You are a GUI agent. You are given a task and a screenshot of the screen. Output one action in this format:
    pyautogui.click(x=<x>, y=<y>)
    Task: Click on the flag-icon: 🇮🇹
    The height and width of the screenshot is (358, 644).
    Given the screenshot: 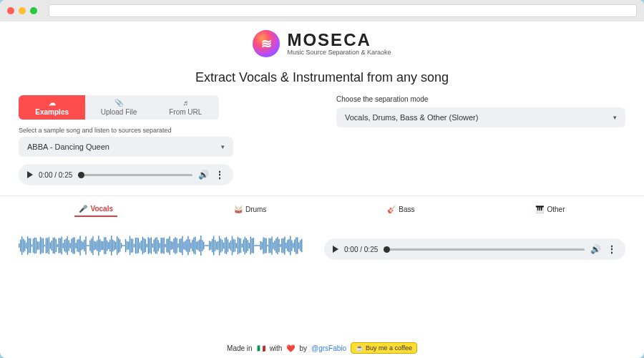 What is the action you would take?
    pyautogui.click(x=261, y=348)
    